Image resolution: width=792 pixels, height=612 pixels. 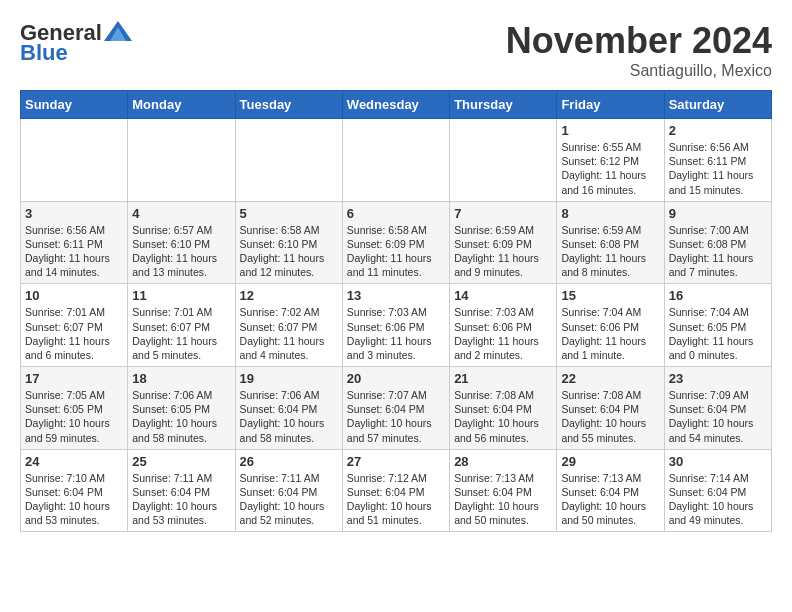 What do you see at coordinates (718, 490) in the screenshot?
I see `calendar-cell: 30Sunrise: 7:14 AM Sunset: 6:04 PM Dayli…` at bounding box center [718, 490].